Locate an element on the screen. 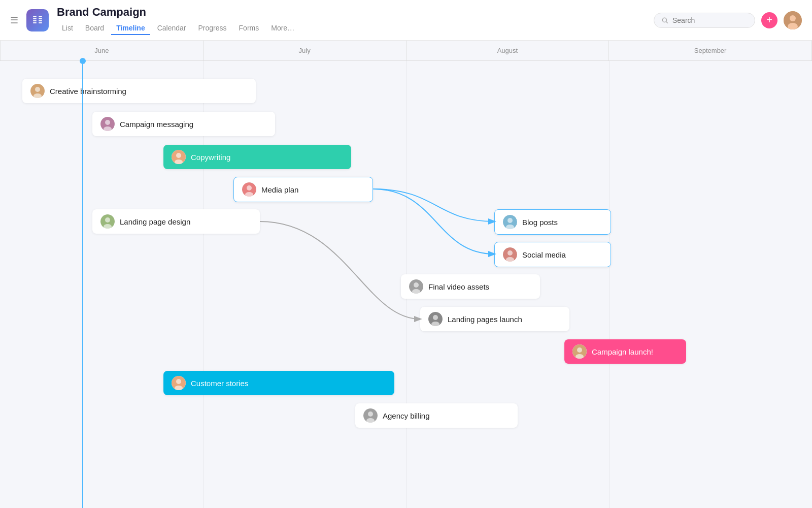 Image resolution: width=812 pixels, height=508 pixels. task-card-campaign-launch: Campaign launch! is located at coordinates (625, 352).